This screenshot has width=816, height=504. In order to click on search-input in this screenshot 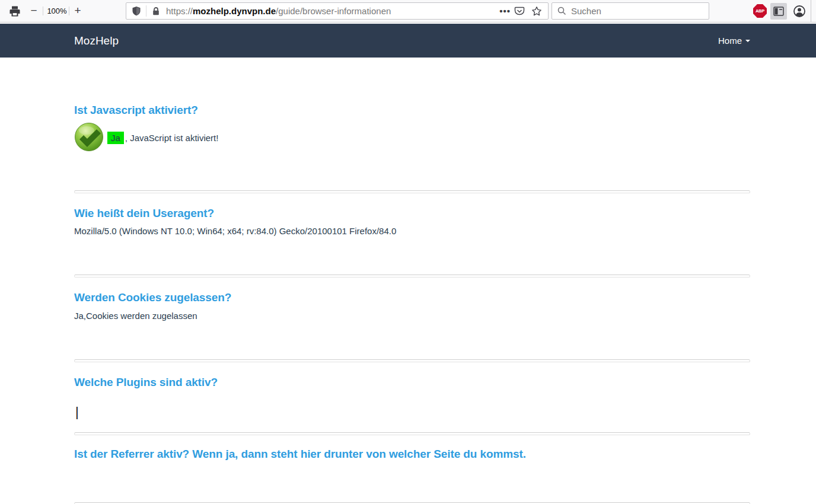, I will do `click(630, 11)`.